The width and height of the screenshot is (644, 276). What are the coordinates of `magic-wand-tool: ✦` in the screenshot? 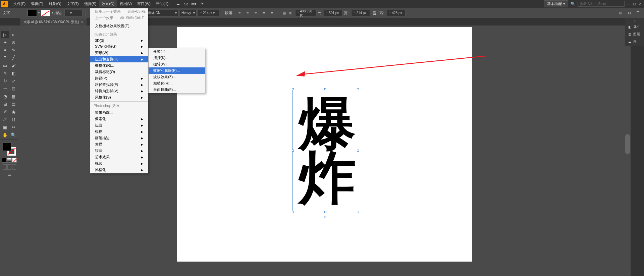 It's located at (5, 42).